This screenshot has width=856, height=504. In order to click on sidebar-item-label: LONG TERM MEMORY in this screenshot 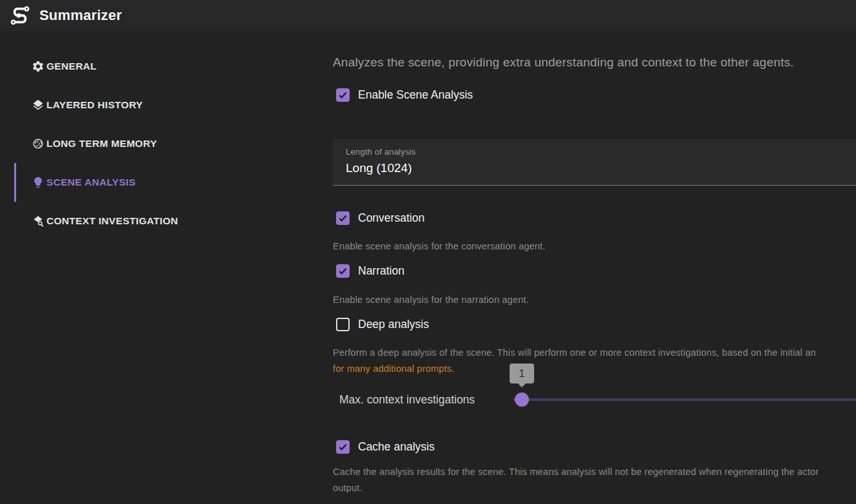, I will do `click(102, 144)`.